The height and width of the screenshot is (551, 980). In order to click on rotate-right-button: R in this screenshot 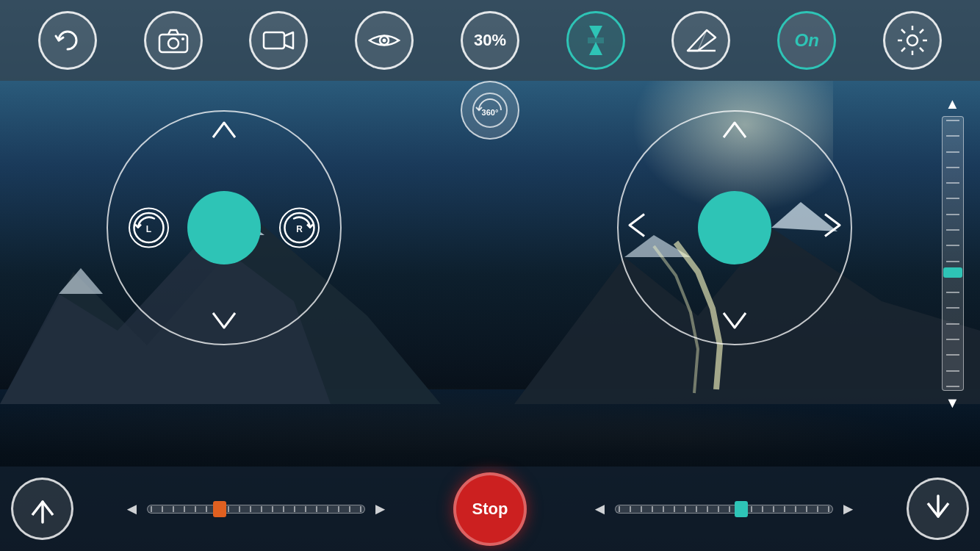, I will do `click(300, 228)`.